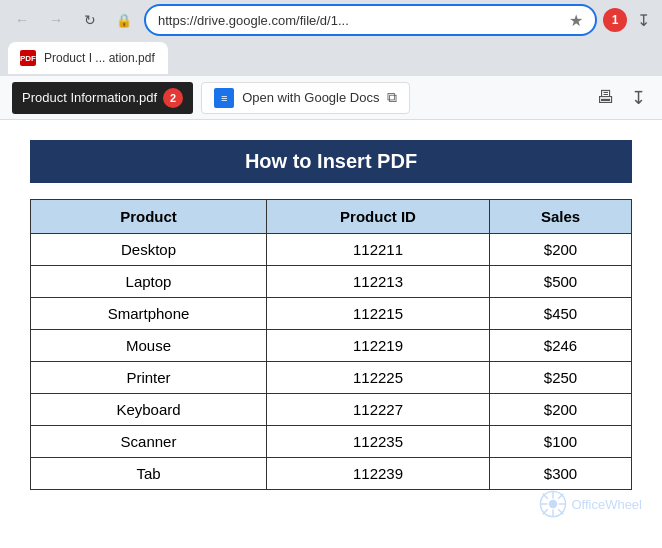 The image size is (662, 548). Describe the element at coordinates (332, 250) in the screenshot. I see `table-row: Desktop112211$200` at that location.